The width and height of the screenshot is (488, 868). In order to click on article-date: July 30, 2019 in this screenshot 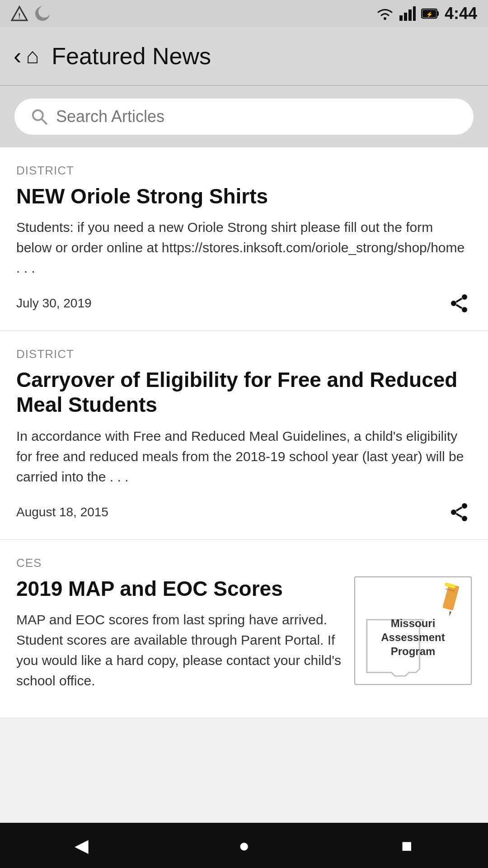, I will do `click(54, 303)`.